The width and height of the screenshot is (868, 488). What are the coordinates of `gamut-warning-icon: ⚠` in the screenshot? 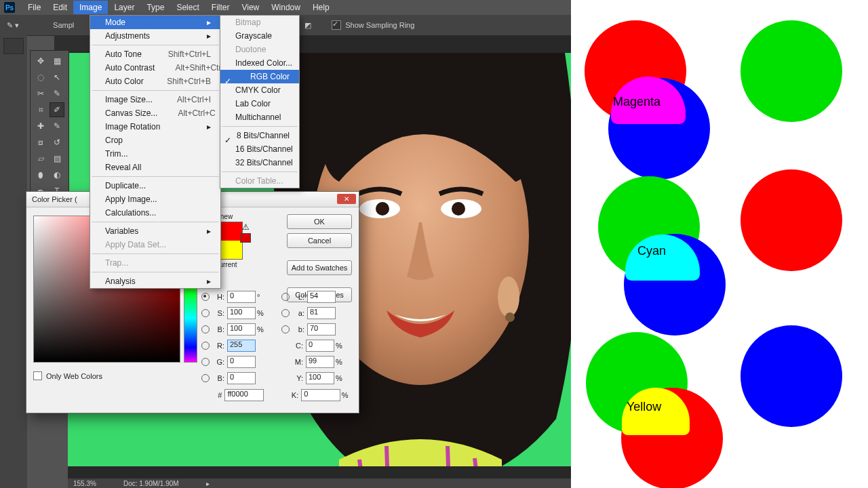 It's located at (245, 227).